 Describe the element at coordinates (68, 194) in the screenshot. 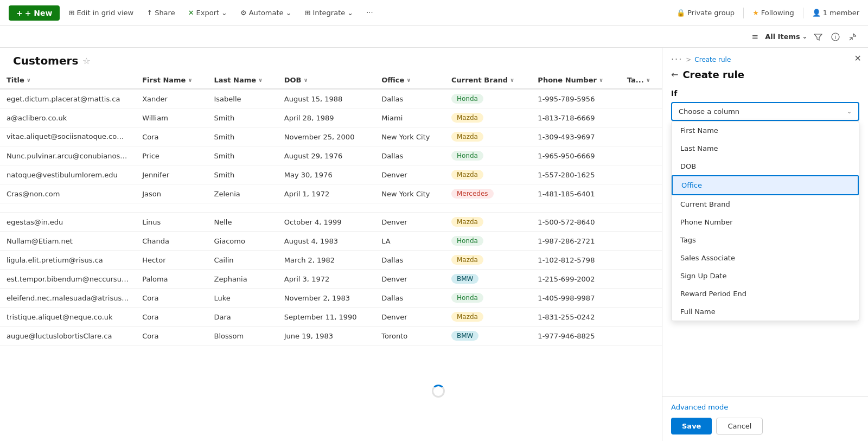

I see `cell-title: Cras@non.com` at that location.